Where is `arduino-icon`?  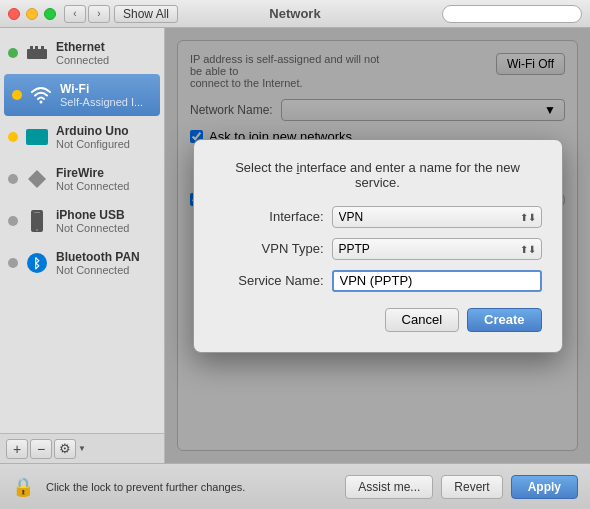
arduino-icon is located at coordinates (37, 137).